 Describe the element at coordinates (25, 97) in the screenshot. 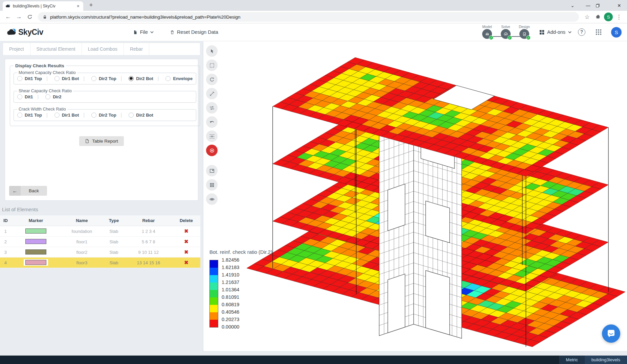

I see `radio-option-dit1: Dit1` at that location.